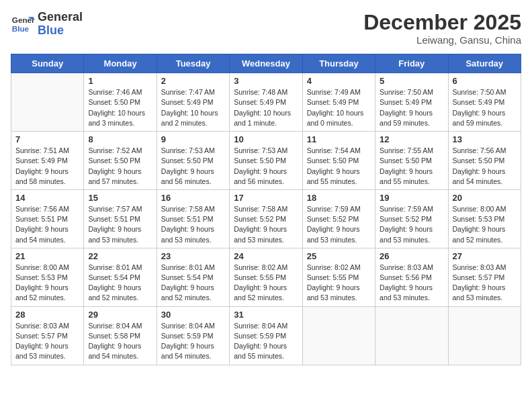 The image size is (532, 411). I want to click on day-info: Sunrise: 8:00 AM Sunset: 5:53 PM Dayligh…, so click(47, 283).